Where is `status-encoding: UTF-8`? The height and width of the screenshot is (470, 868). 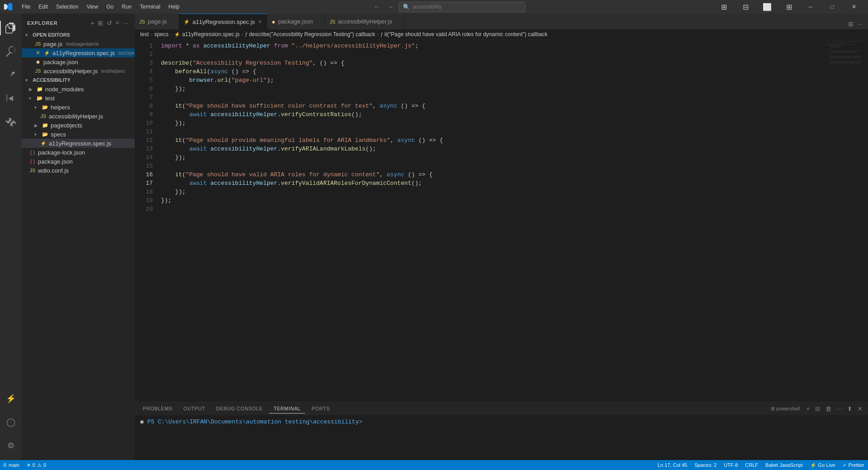
status-encoding: UTF-8 is located at coordinates (731, 465).